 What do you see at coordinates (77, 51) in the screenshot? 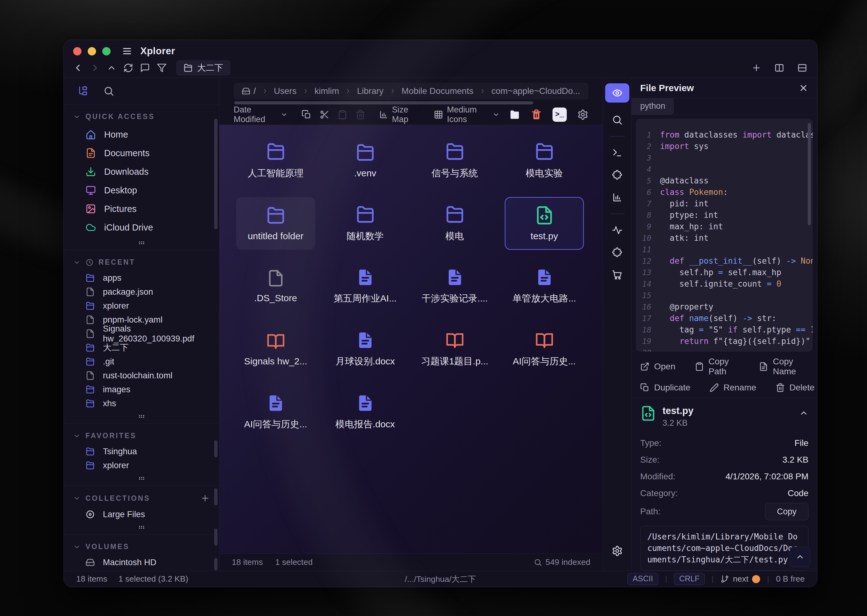
I see `close-traffic-light` at bounding box center [77, 51].